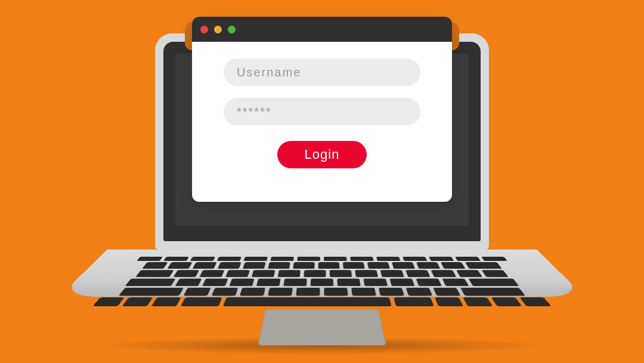 This screenshot has height=363, width=644. Describe the element at coordinates (322, 29) in the screenshot. I see `window-titlebar` at that location.